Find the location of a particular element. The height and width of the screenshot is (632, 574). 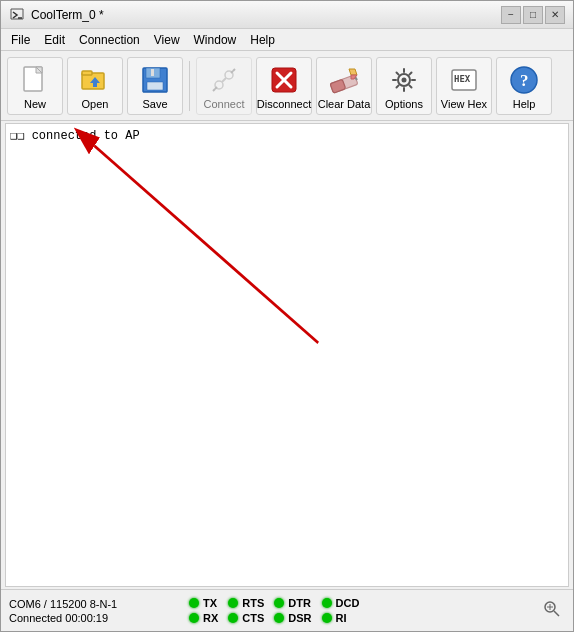

close-button: ✕ is located at coordinates (555, 15).